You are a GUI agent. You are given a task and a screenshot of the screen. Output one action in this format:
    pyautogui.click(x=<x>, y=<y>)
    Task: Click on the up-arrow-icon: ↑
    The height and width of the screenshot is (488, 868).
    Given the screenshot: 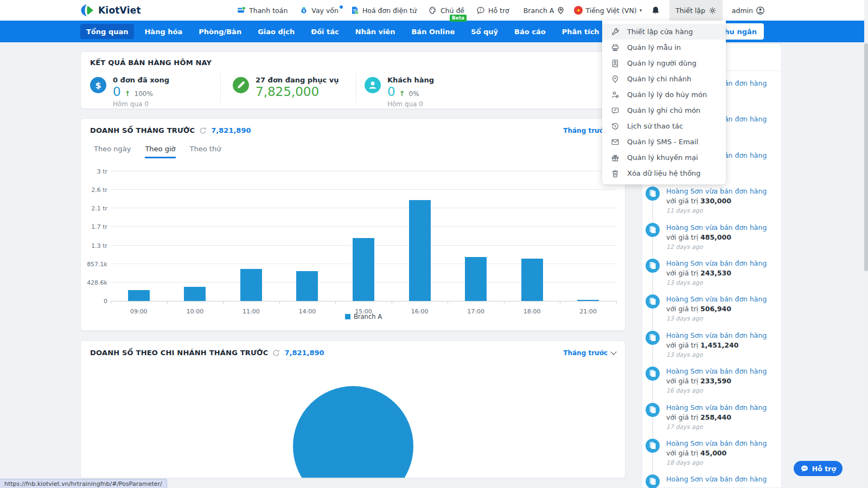 What is the action you would take?
    pyautogui.click(x=128, y=93)
    